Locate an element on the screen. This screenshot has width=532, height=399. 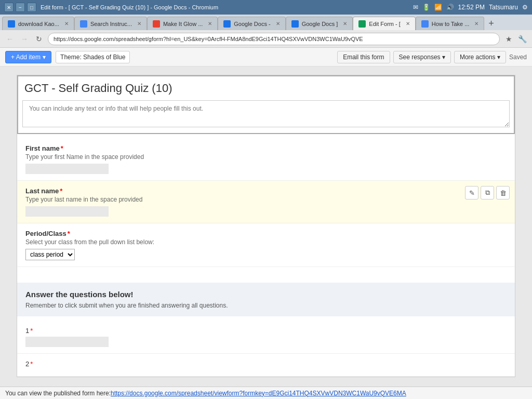
period-class-required-star: * is located at coordinates (69, 234).